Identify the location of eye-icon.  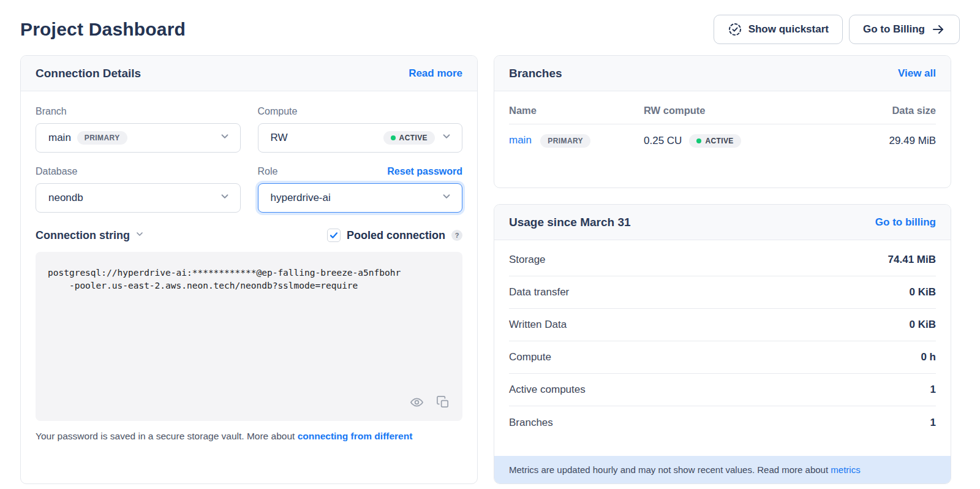
(417, 407).